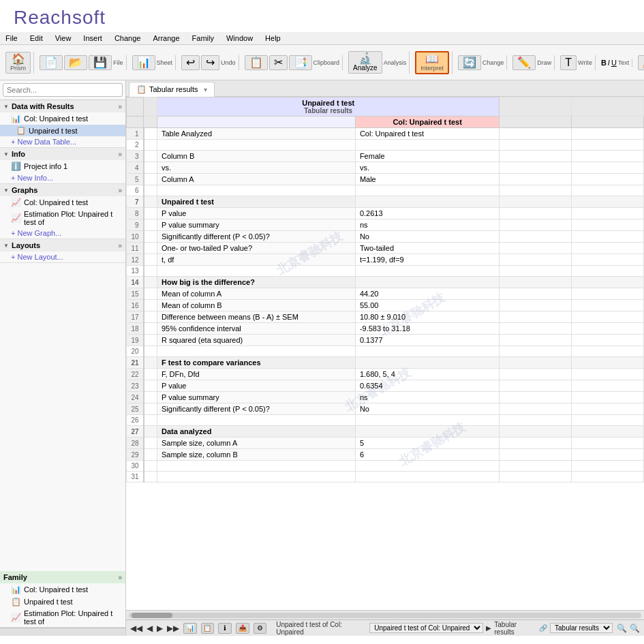  What do you see at coordinates (120, 578) in the screenshot?
I see `section-nav-family: »` at bounding box center [120, 578].